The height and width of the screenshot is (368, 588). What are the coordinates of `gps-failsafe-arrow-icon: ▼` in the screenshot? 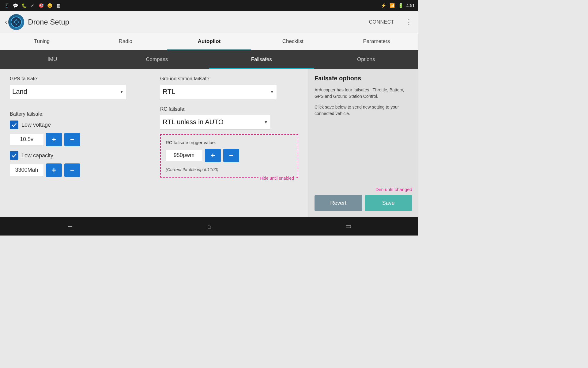 It's located at (122, 92).